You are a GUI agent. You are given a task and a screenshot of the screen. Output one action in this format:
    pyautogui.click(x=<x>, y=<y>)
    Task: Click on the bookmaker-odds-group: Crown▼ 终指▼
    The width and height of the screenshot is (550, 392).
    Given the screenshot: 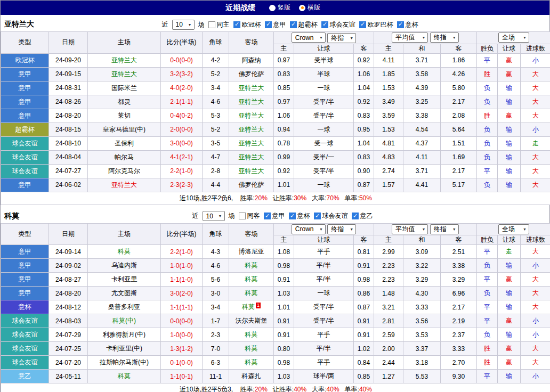 What is the action you would take?
    pyautogui.click(x=324, y=229)
    